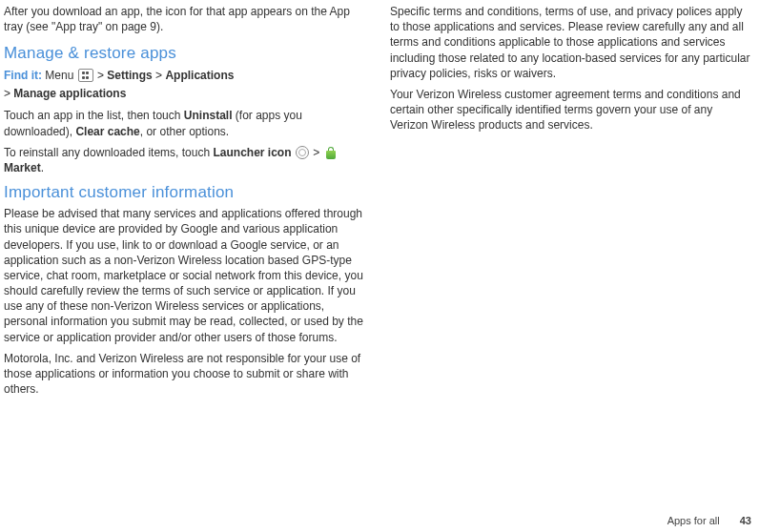  What do you see at coordinates (101, 75) in the screenshot?
I see `find-it-sep1: >` at bounding box center [101, 75].